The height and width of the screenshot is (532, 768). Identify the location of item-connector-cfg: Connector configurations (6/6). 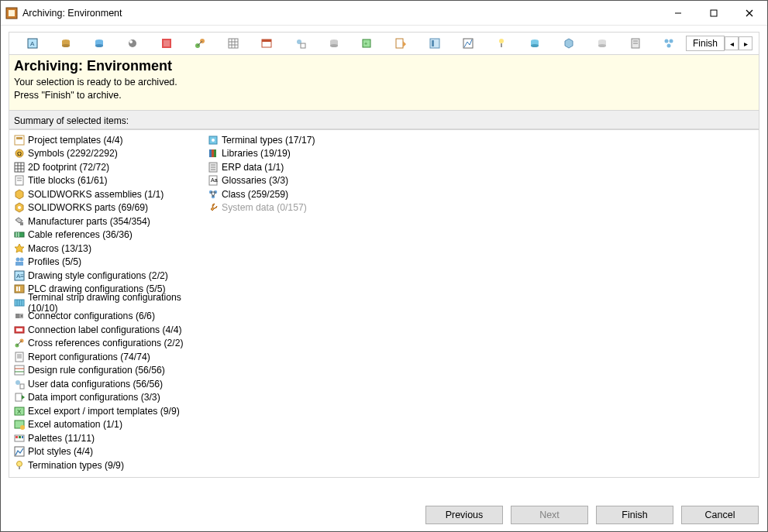
(106, 316).